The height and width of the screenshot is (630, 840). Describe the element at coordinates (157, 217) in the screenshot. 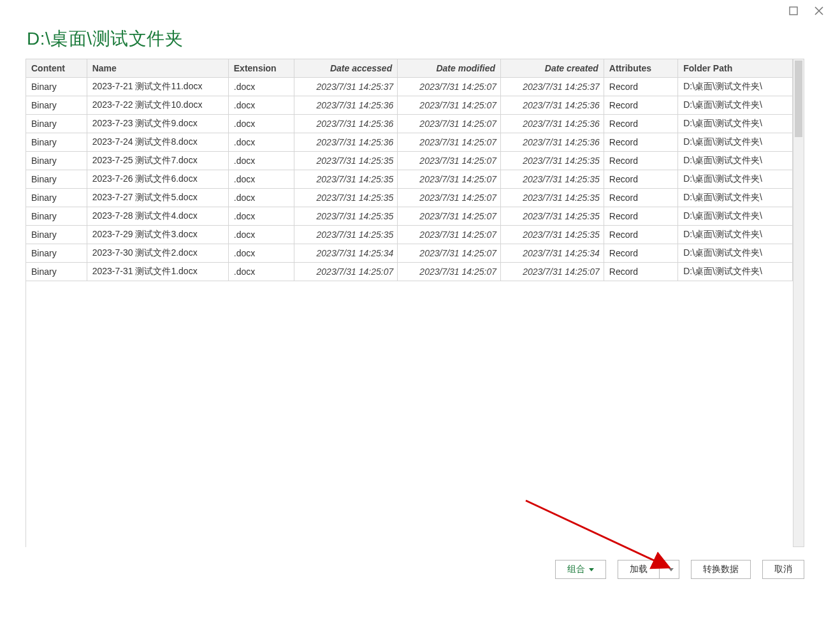

I see `cell-name: 2023-7-28 测试文件4.docx` at that location.